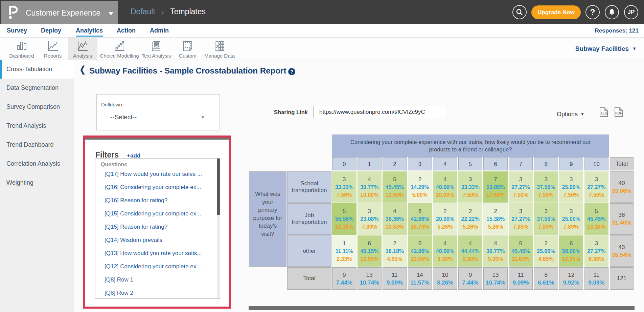 The height and width of the screenshot is (312, 644). What do you see at coordinates (604, 113) in the screenshot?
I see `svg-text: XLS` at bounding box center [604, 113].